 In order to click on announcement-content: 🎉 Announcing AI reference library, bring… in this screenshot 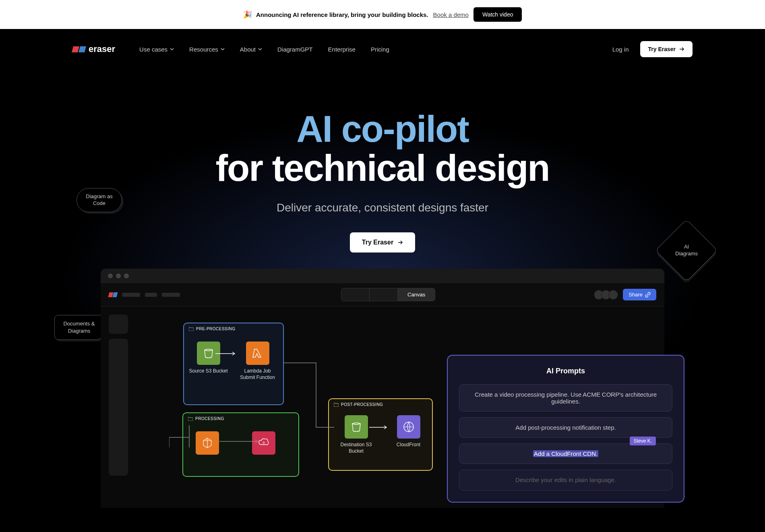, I will do `click(336, 14)`.